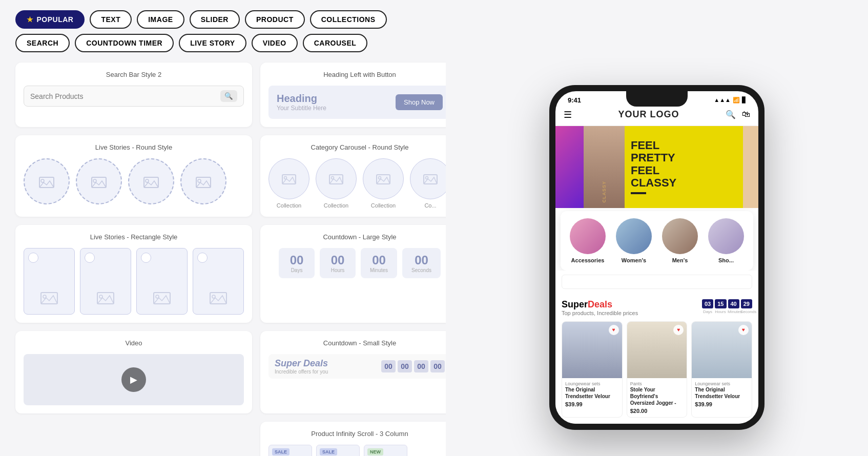  What do you see at coordinates (708, 304) in the screenshot?
I see `ct-days: 03` at bounding box center [708, 304].